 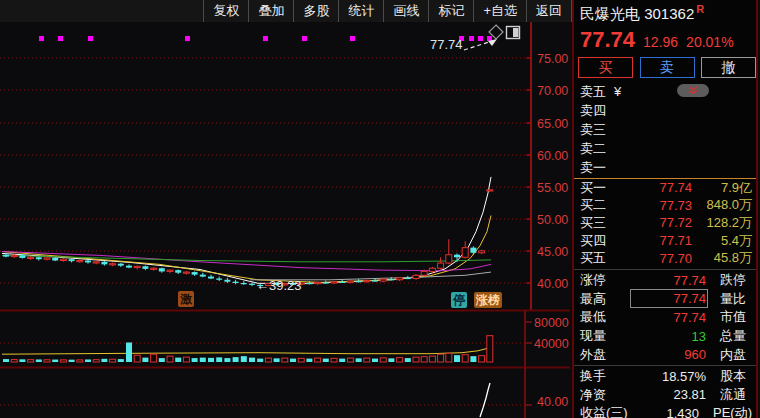 What do you see at coordinates (733, 355) in the screenshot?
I see `stat-label-2: 内盘` at bounding box center [733, 355].